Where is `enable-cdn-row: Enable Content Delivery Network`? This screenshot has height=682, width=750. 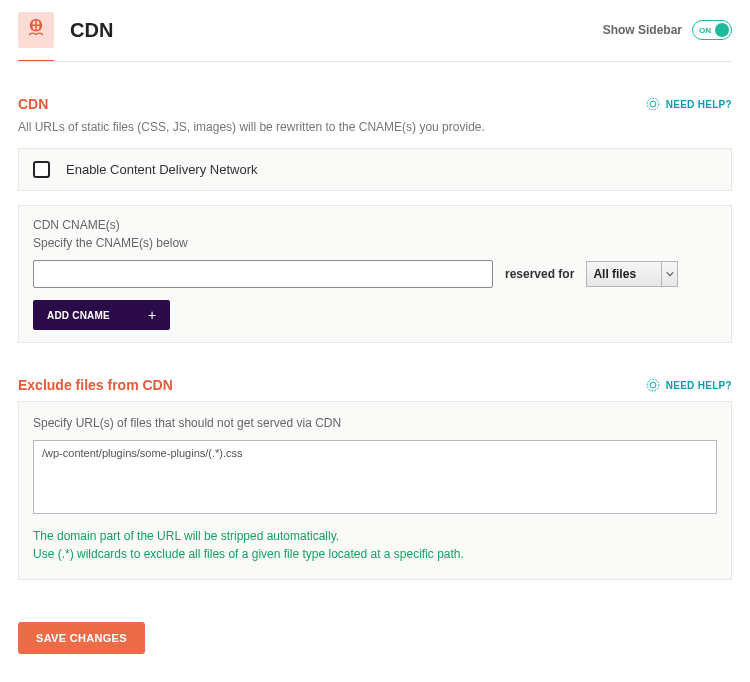
enable-cdn-row: Enable Content Delivery Network is located at coordinates (375, 170).